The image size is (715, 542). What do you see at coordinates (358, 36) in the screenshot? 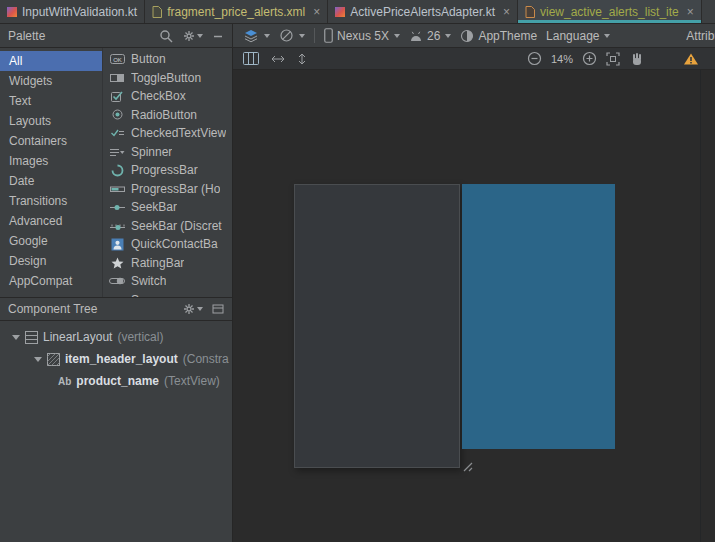
I see `tool-window-header-row: Palette Nexus 5X` at bounding box center [358, 36].